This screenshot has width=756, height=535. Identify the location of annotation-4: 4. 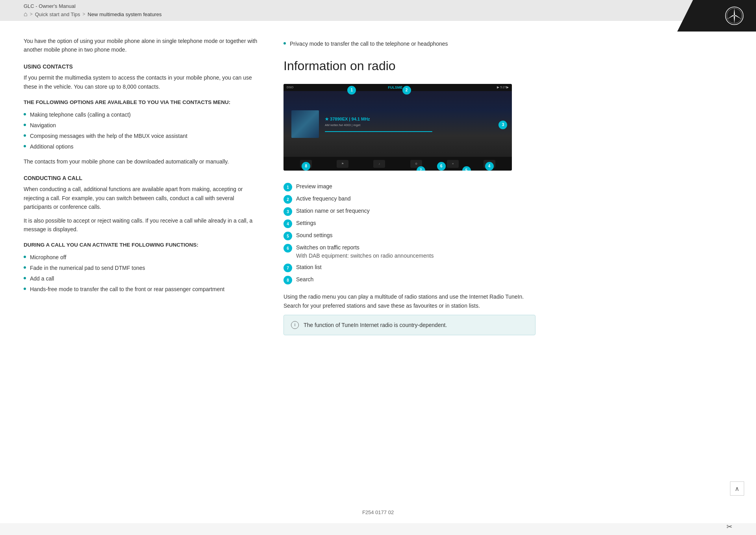
(489, 166).